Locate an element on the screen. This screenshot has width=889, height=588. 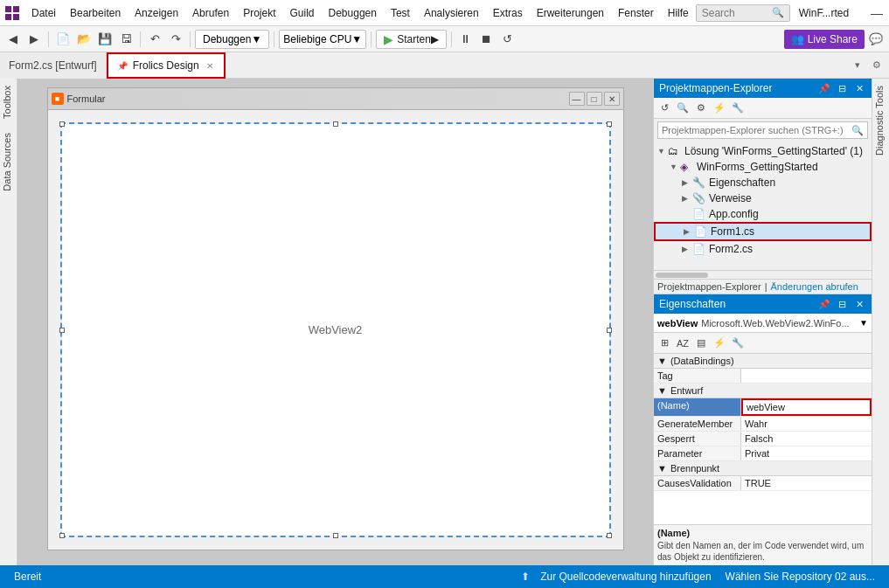
props-close-button: ✕ is located at coordinates (859, 304).